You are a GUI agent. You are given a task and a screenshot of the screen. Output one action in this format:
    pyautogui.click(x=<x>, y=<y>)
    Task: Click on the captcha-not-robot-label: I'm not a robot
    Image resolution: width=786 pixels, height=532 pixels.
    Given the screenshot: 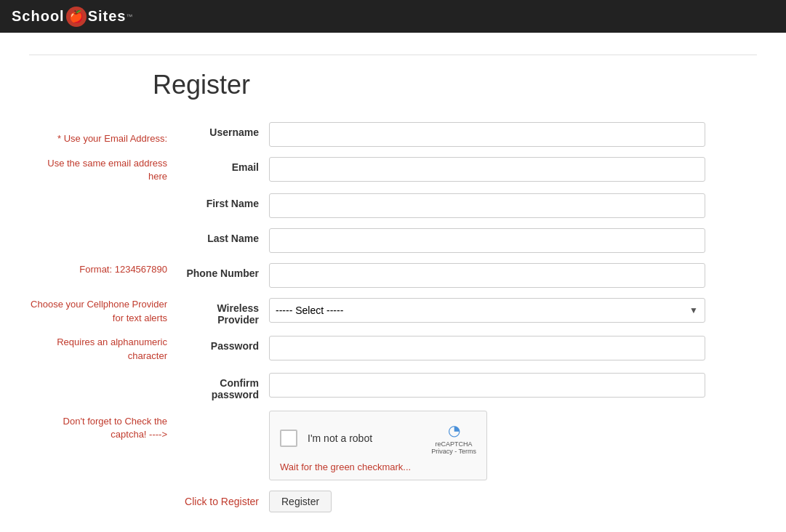 What is the action you would take?
    pyautogui.click(x=366, y=438)
    